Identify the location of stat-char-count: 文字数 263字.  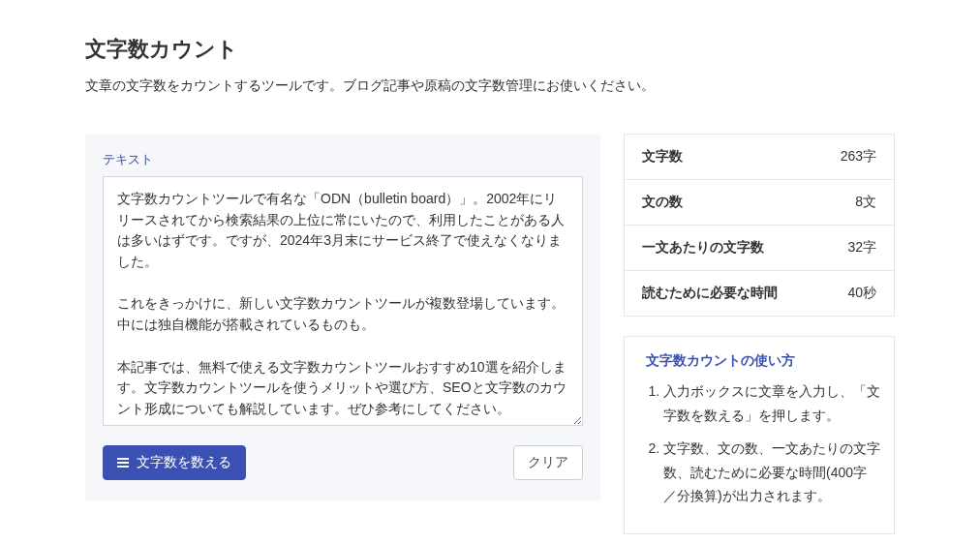
(759, 157).